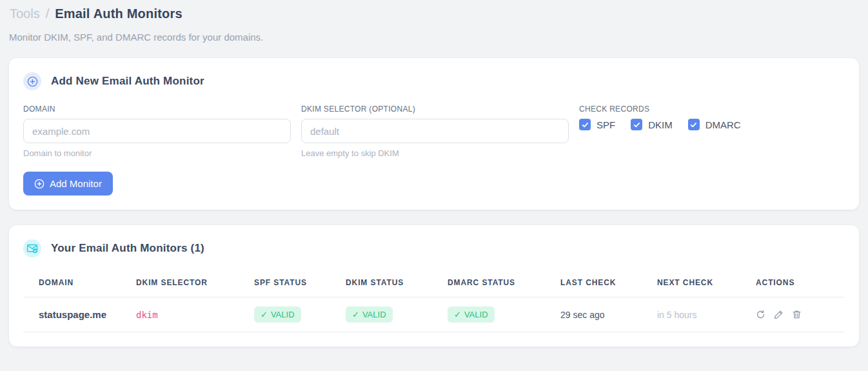 The image size is (868, 371). I want to click on dkim-selector-field-group: DKIM SELECTOR (OPTIONAL) Leave empty to …, so click(435, 132).